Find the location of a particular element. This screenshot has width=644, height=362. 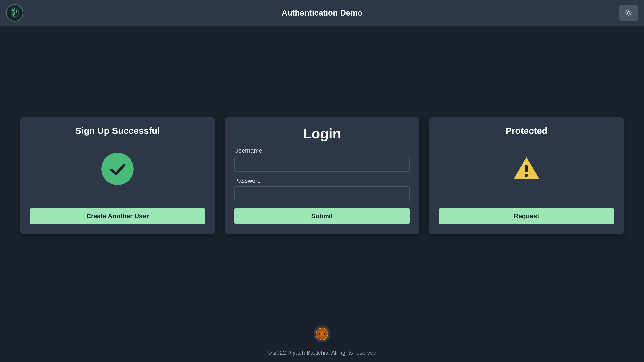

app-logo is located at coordinates (14, 13).